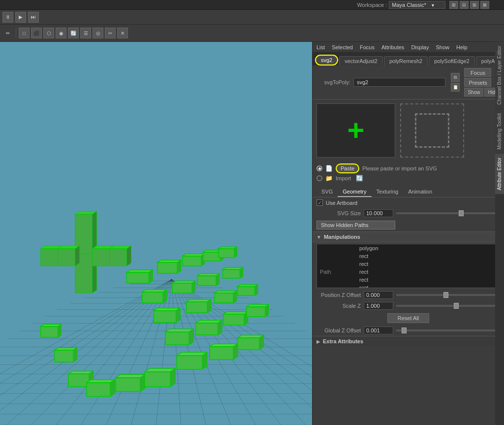  What do you see at coordinates (485, 5) in the screenshot?
I see `top-icon-4: ⊠` at bounding box center [485, 5].